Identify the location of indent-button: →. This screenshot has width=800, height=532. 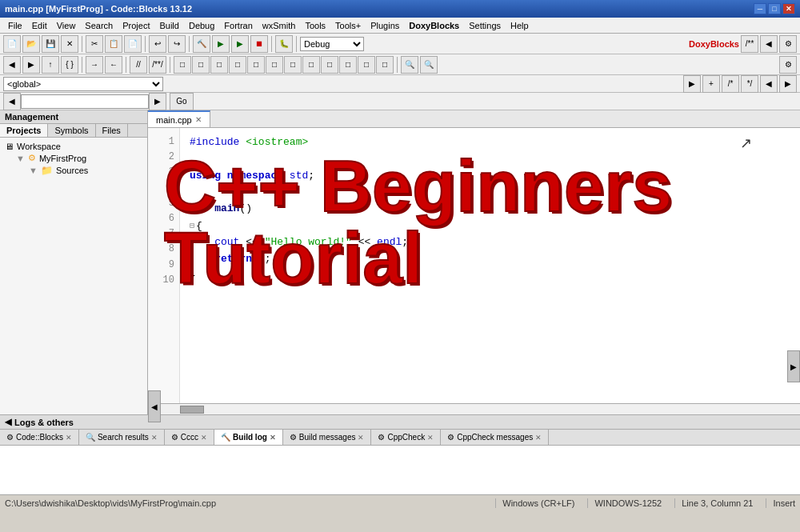
(94, 65).